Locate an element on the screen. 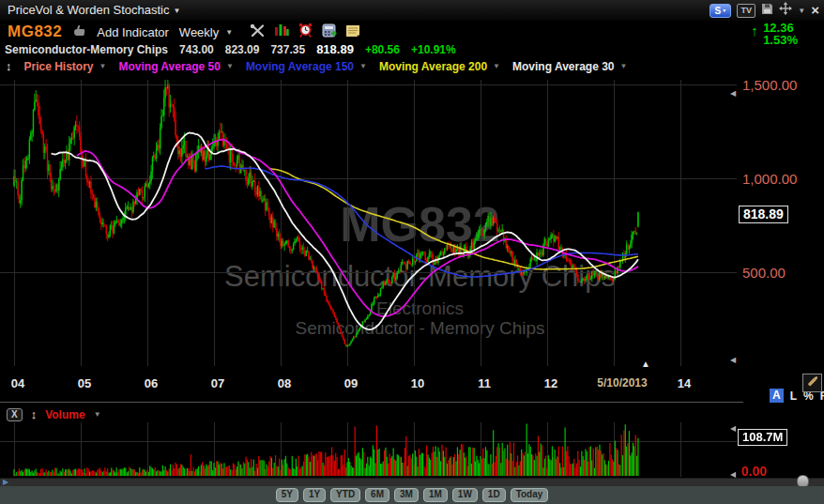 The image size is (824, 504). pencil-icon is located at coordinates (813, 383).